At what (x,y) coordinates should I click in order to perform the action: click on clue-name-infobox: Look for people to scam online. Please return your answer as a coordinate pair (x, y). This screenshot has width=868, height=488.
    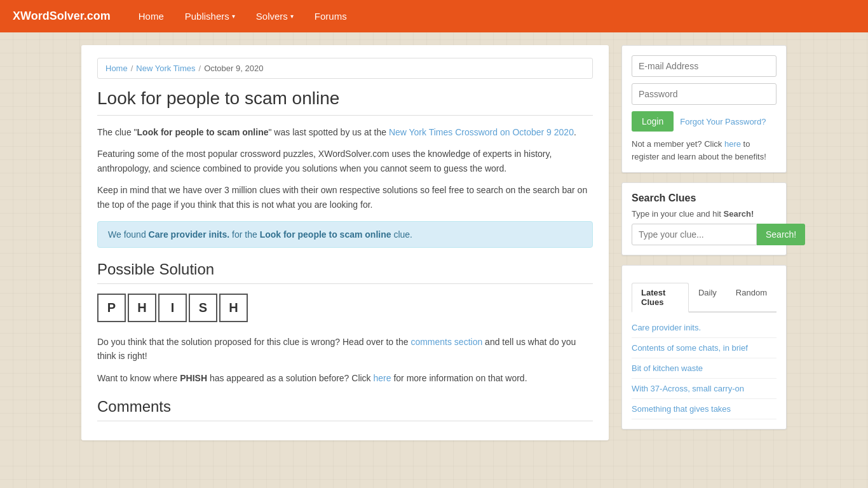
    Looking at the image, I should click on (325, 234).